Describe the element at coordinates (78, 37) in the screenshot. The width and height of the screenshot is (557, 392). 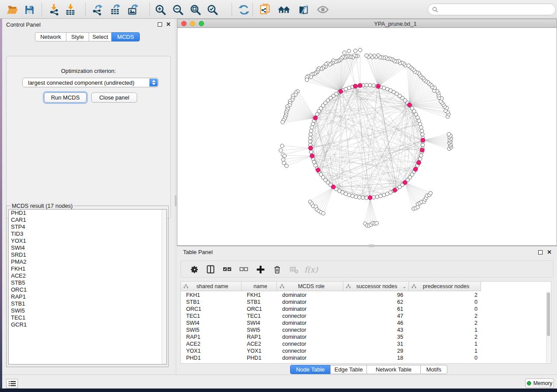
I see `tab-style: Style` at that location.